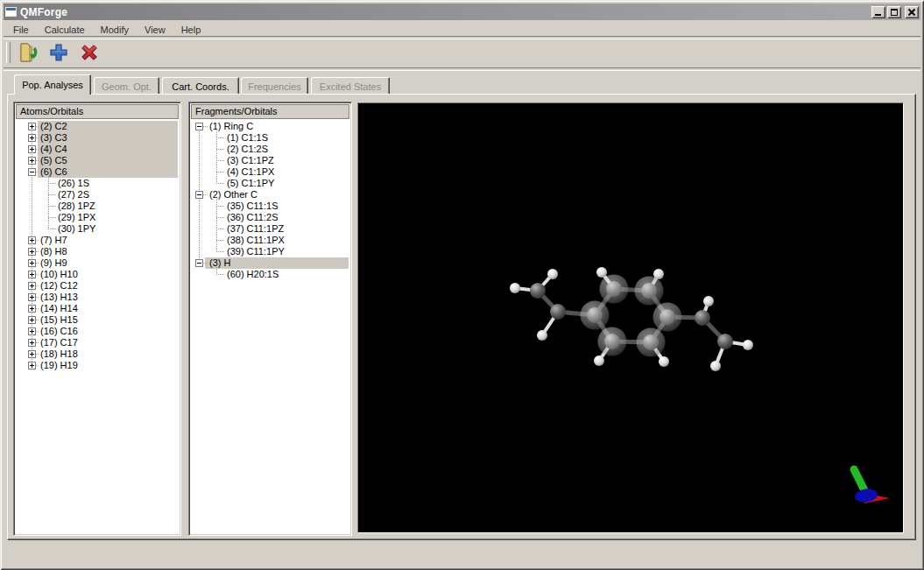  What do you see at coordinates (60, 308) in the screenshot?
I see `tree-item: (14) H14` at bounding box center [60, 308].